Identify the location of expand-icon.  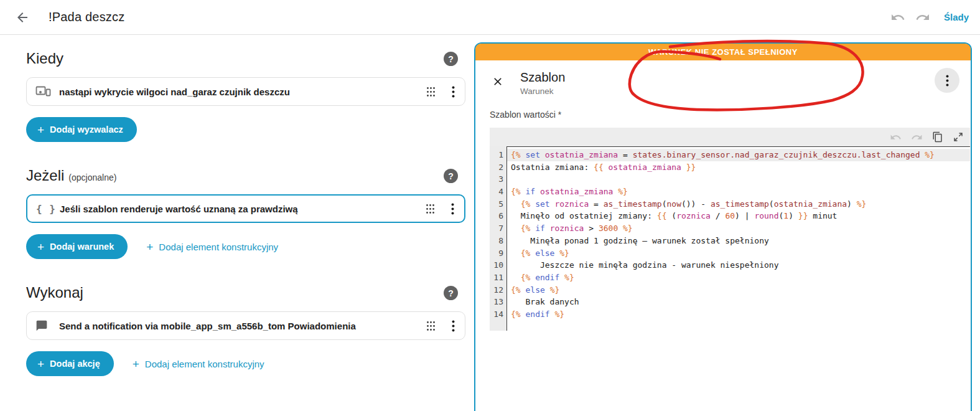
(958, 137).